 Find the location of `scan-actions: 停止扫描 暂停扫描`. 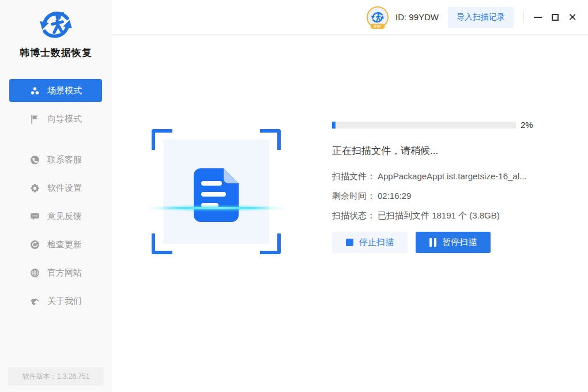

scan-actions: 停止扫描 暂停扫描 is located at coordinates (436, 242).